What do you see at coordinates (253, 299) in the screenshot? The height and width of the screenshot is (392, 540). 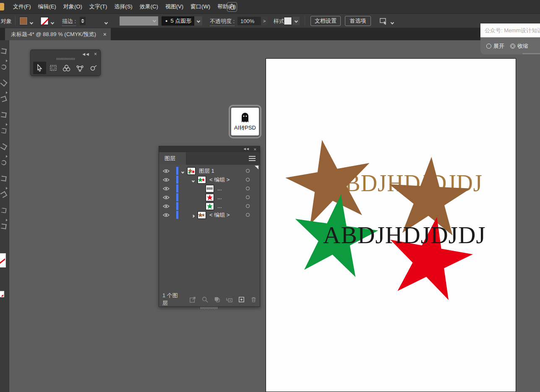 I see `delete-layer-icon` at bounding box center [253, 299].